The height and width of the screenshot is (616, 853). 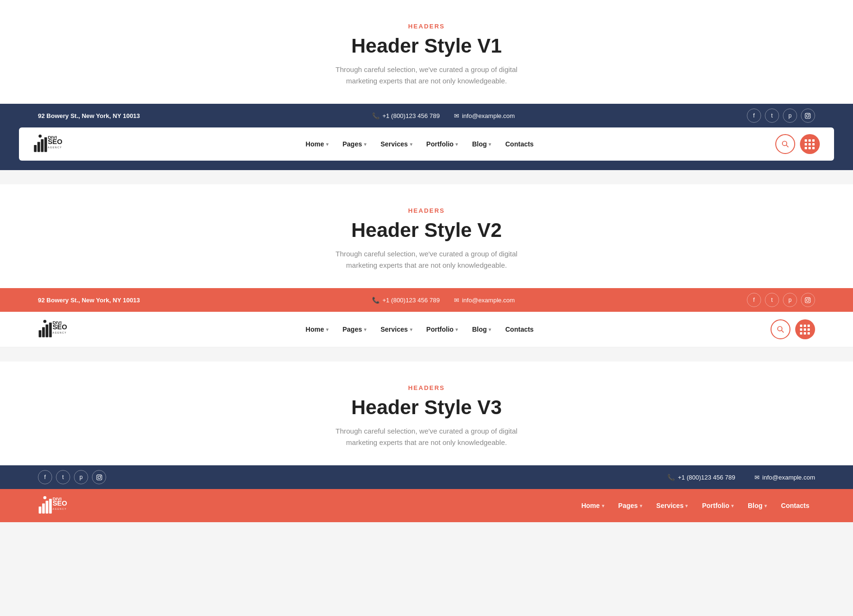 What do you see at coordinates (72, 477) in the screenshot?
I see `header-v3-social: f t p` at bounding box center [72, 477].